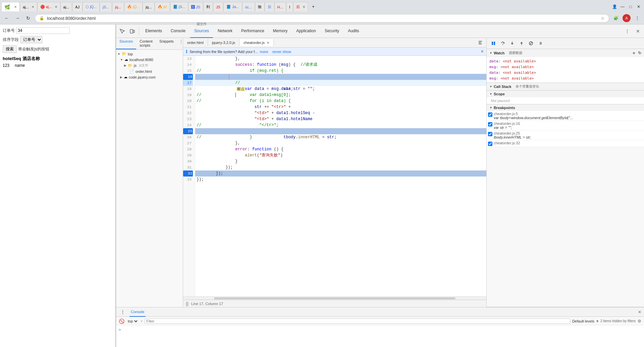  Describe the element at coordinates (597, 321) in the screenshot. I see `console-level-arrow: ▾` at that location.